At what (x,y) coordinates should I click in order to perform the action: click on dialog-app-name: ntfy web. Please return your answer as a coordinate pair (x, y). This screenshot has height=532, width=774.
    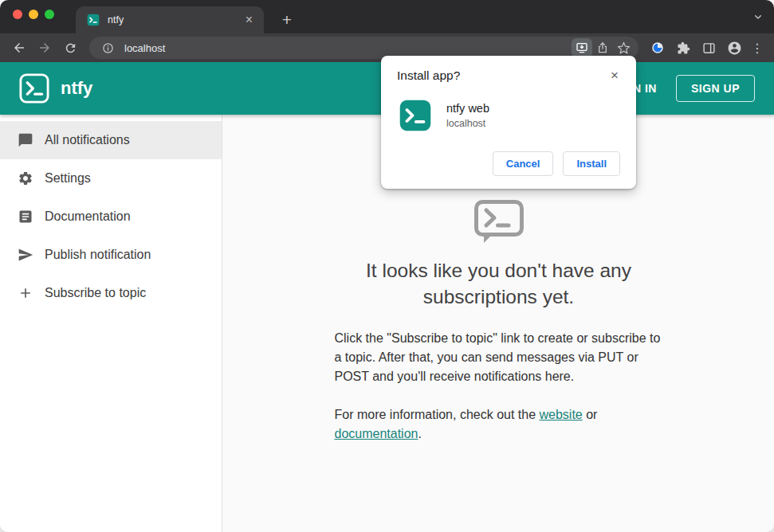
    Looking at the image, I should click on (468, 108).